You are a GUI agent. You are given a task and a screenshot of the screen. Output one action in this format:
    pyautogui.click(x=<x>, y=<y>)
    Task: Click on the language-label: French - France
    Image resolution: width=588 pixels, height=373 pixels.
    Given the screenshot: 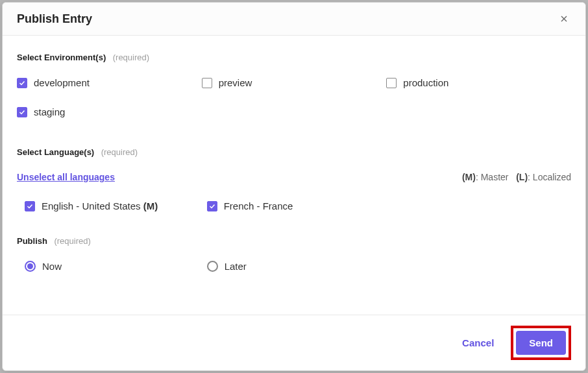 What is the action you would take?
    pyautogui.click(x=258, y=206)
    